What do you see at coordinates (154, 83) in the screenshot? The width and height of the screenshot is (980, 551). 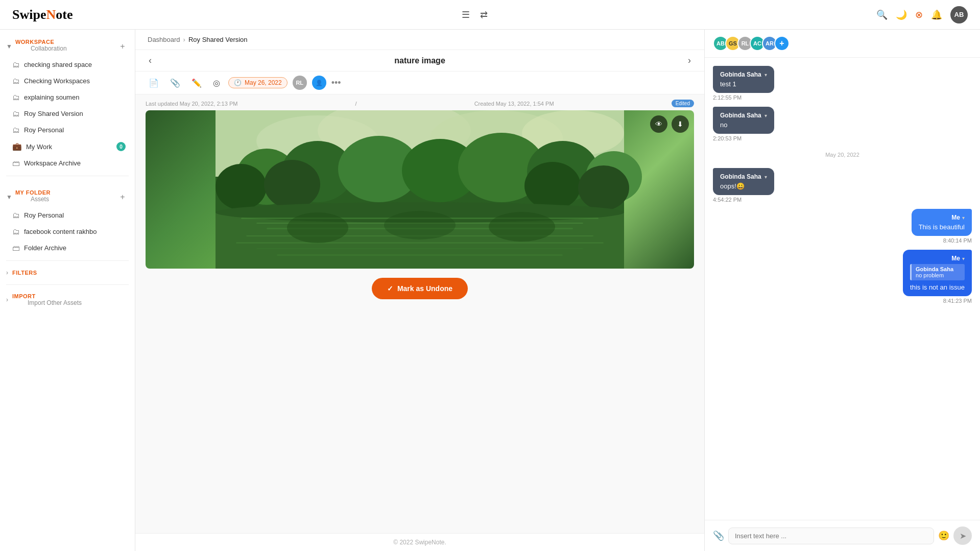 I see `toolbar-doc-button: 📄` at bounding box center [154, 83].